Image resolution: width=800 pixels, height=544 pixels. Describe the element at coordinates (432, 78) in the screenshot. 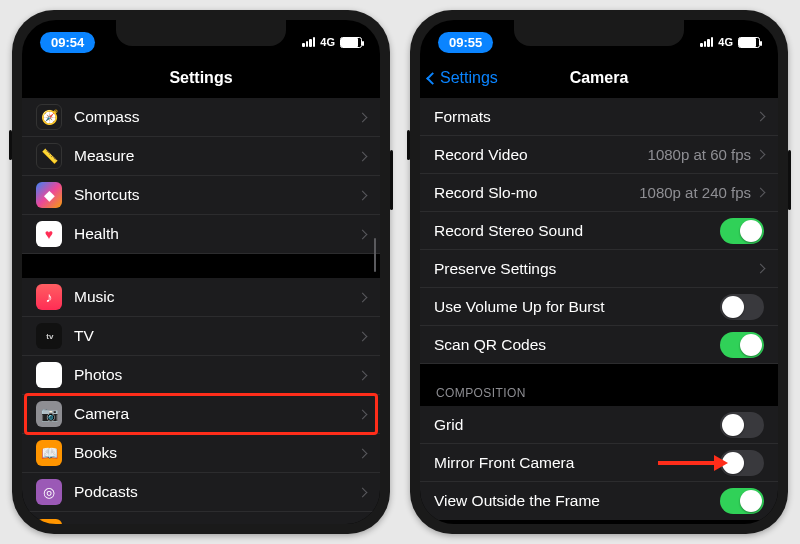

I see `chevron-left-icon` at that location.